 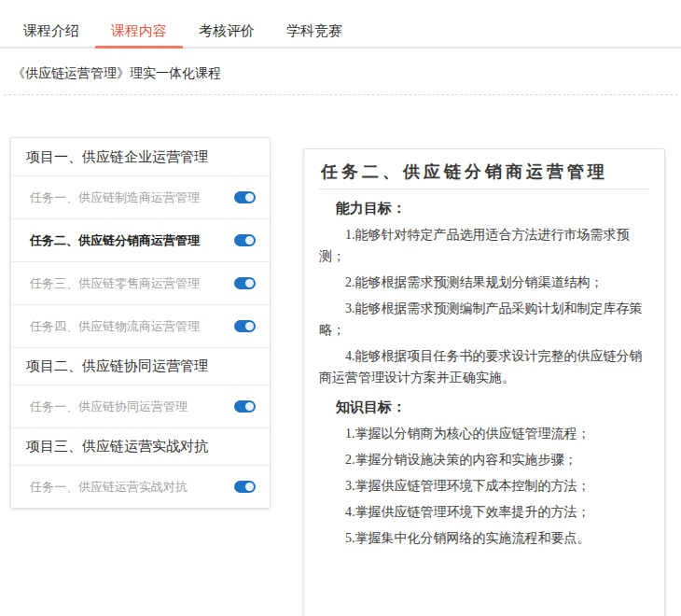 I want to click on tab-bar: 课程介绍 课程内容 考核评价 学科竞赛, so click(x=340, y=24).